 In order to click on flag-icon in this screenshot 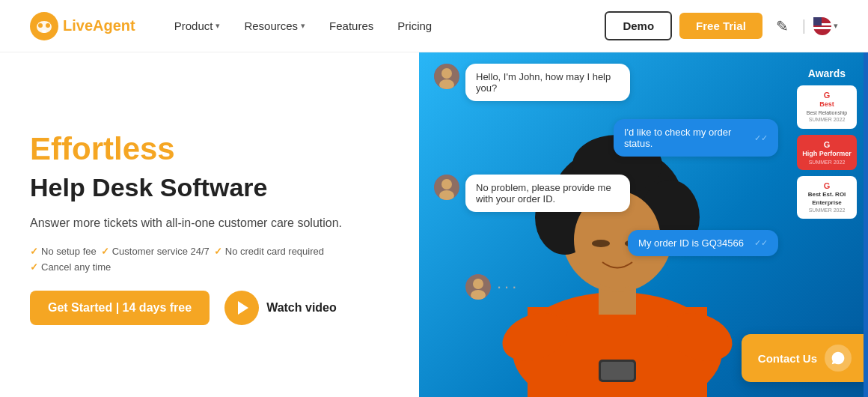, I will do `click(822, 26)`.